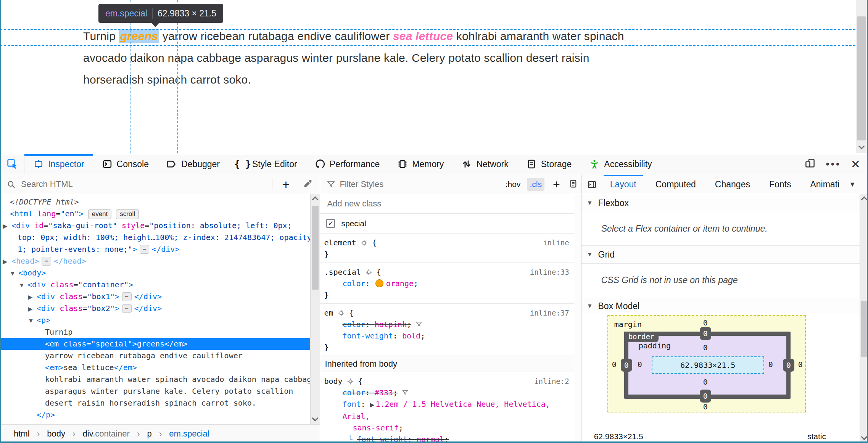 Image resolution: width=868 pixels, height=443 pixels. I want to click on color-swatch, so click(379, 283).